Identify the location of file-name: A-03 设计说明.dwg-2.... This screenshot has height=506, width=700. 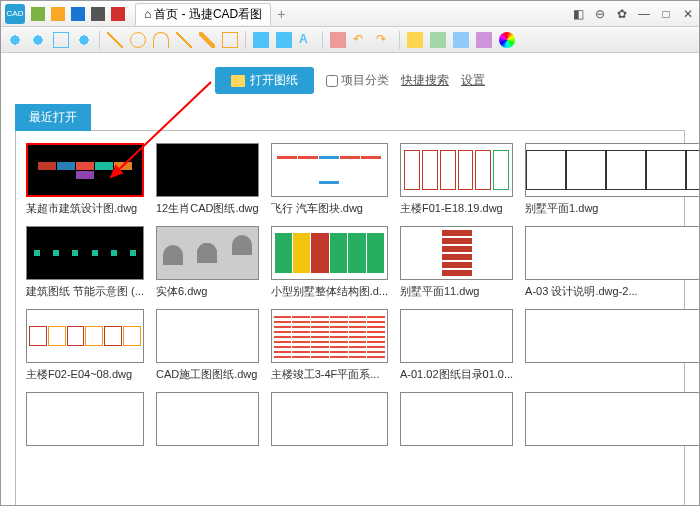
(612, 292).